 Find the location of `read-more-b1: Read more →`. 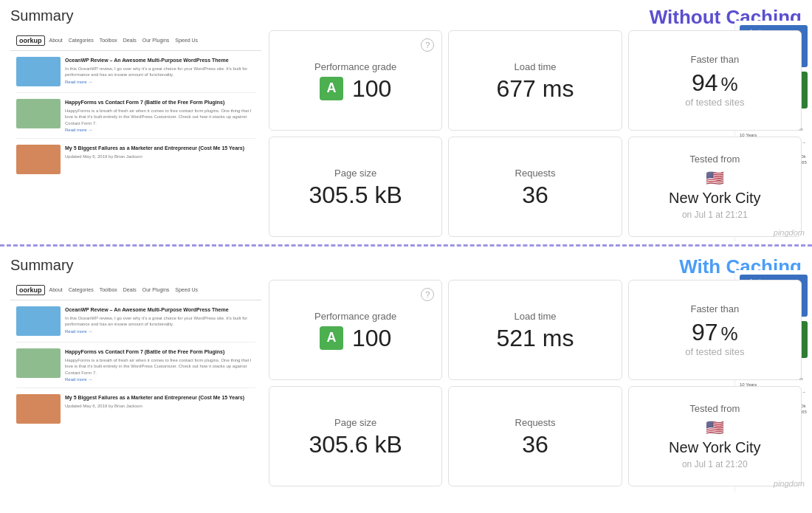

read-more-b1: Read more → is located at coordinates (160, 331).